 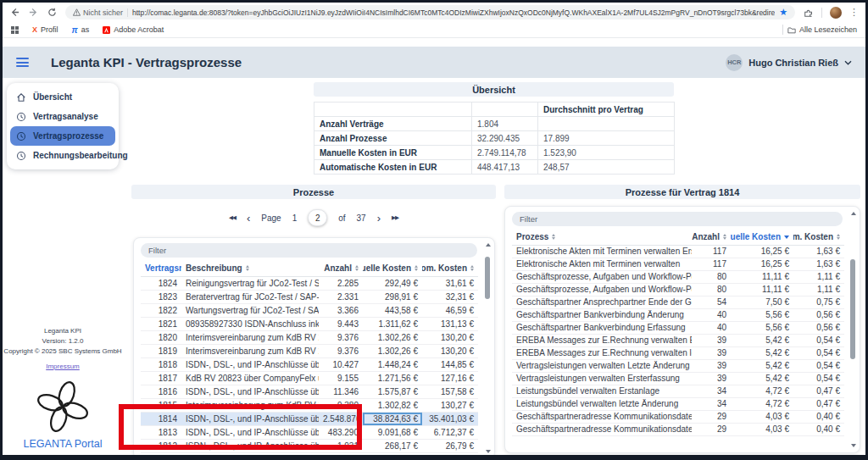 What do you see at coordinates (53, 12) in the screenshot?
I see `reload-icon` at bounding box center [53, 12].